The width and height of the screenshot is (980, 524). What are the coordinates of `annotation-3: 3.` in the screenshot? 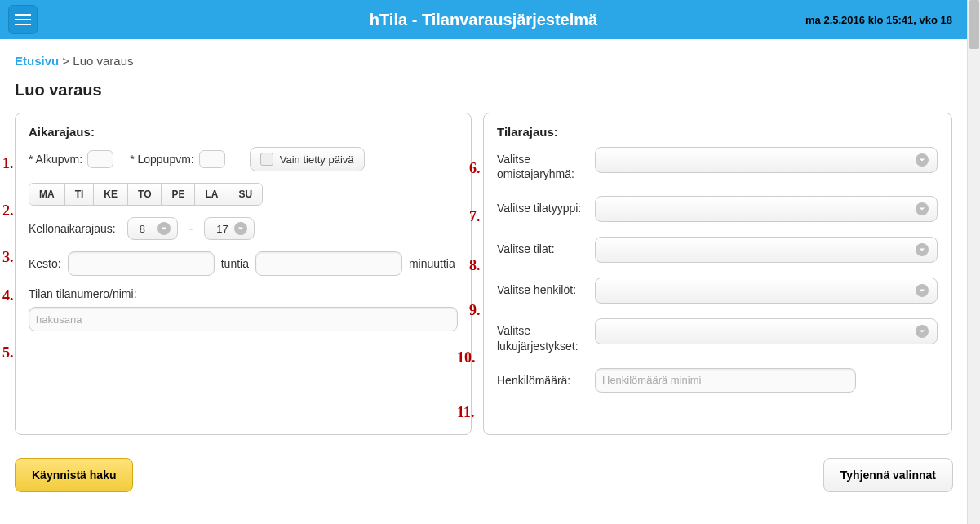 It's located at (8, 258).